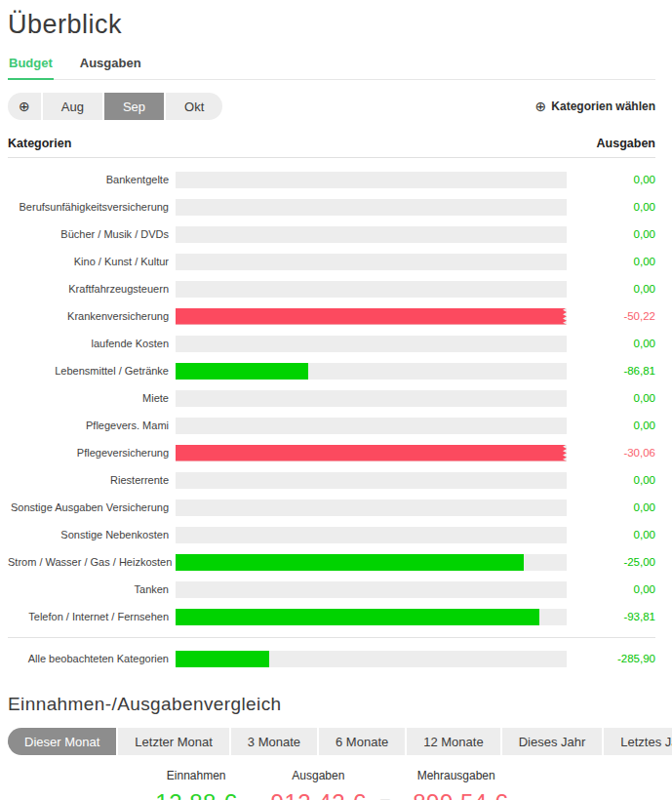  Describe the element at coordinates (332, 562) in the screenshot. I see `table-row: Strom / Wasser / Gas / Heizkosten -25,00` at that location.